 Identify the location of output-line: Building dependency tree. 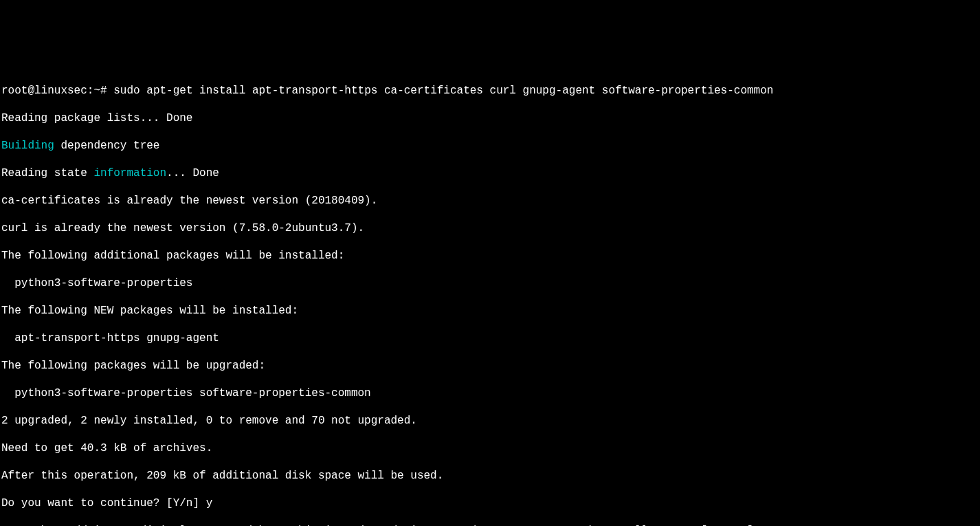
(490, 146).